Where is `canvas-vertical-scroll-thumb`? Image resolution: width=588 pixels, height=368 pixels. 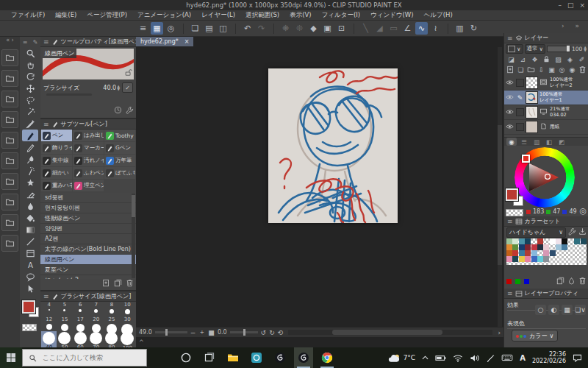
canvas-vertical-scroll-thumb is located at coordinates (500, 195).